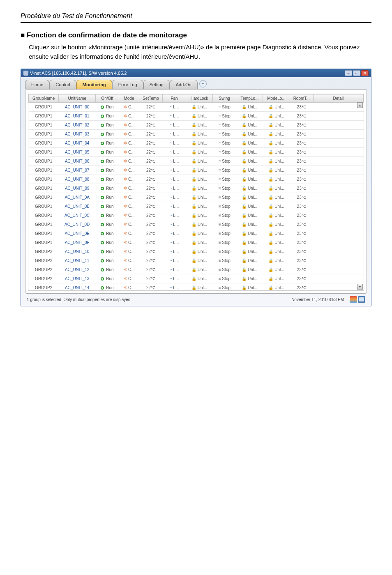 This screenshot has width=392, height=575. What do you see at coordinates (196, 225) in the screenshot?
I see `table-row: GROUP1AC_UNIT_0D Run✲ C...22℃~ L...🔒 Unl…` at bounding box center [196, 225].